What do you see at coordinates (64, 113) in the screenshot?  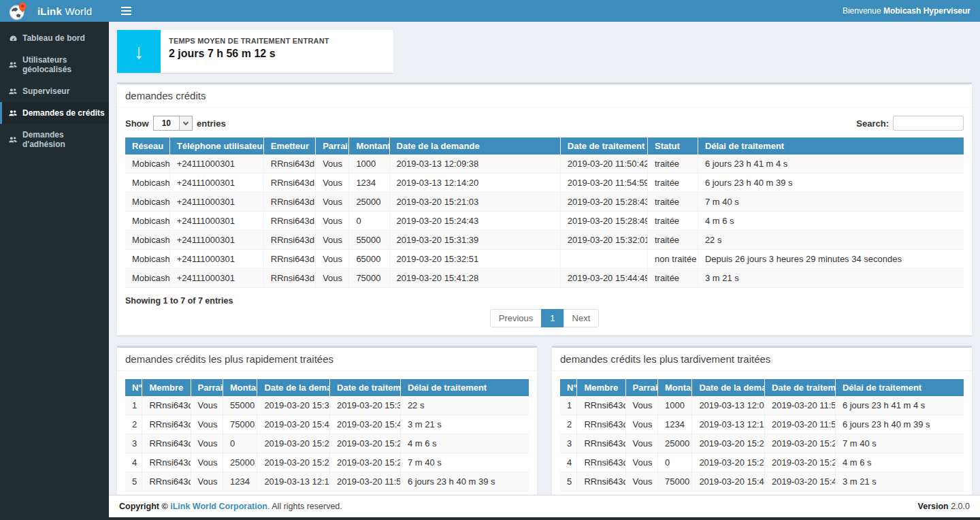 I see `sidebar-item-label: Demandes de crédits` at bounding box center [64, 113].